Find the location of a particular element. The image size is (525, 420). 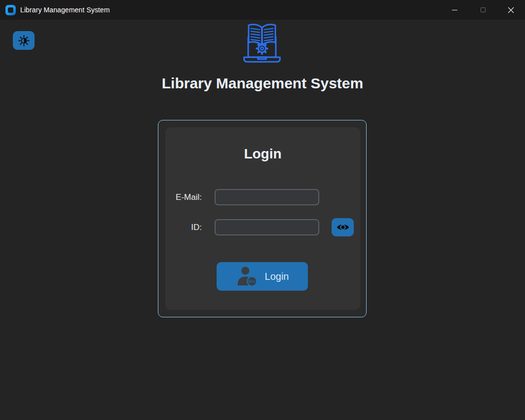

app-icon is located at coordinates (11, 10).